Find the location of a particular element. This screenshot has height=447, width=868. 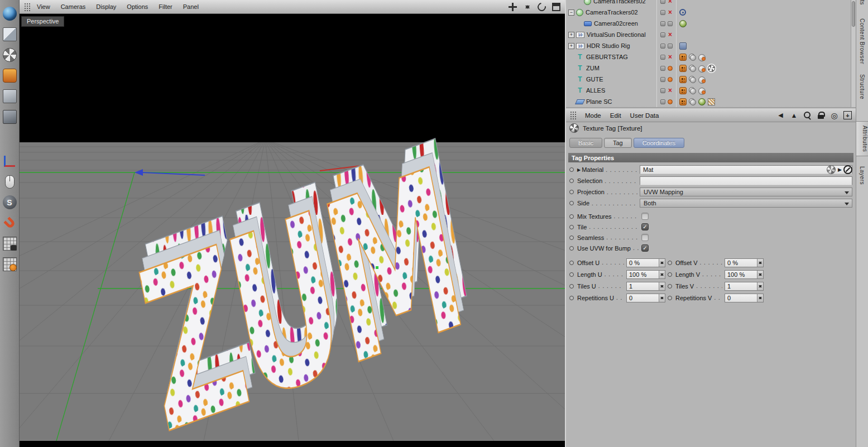

menu-filter: Filter is located at coordinates (165, 7).